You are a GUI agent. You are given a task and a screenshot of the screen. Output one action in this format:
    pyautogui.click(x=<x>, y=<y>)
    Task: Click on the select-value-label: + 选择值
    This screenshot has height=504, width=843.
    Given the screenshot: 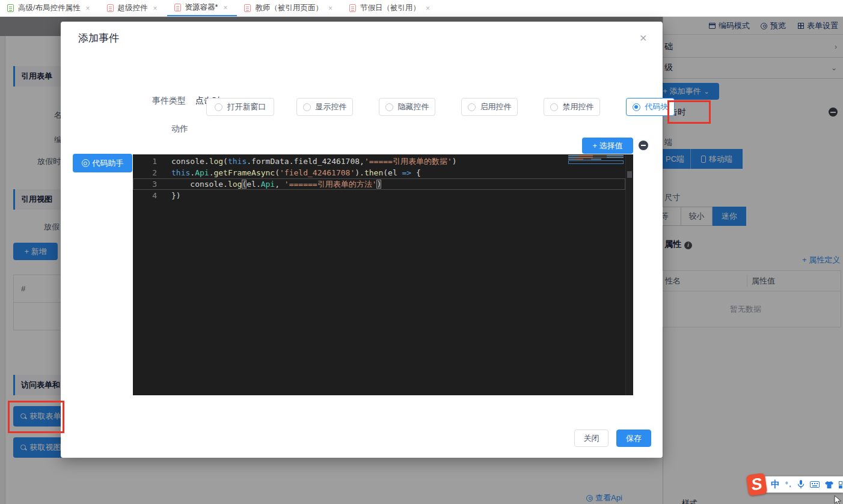 What is the action you would take?
    pyautogui.click(x=607, y=146)
    